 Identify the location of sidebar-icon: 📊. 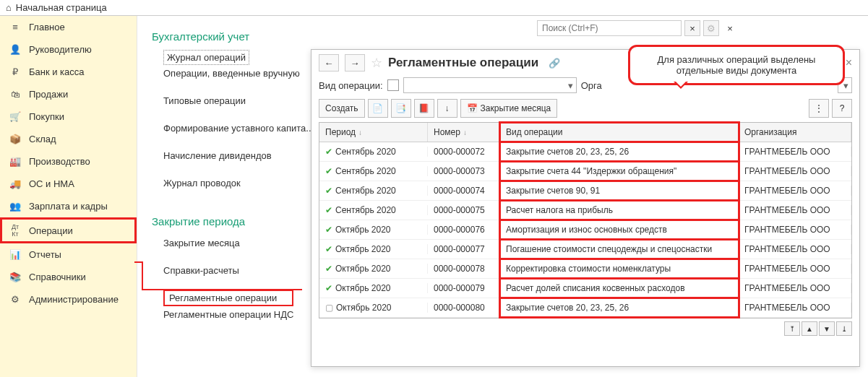
(15, 254).